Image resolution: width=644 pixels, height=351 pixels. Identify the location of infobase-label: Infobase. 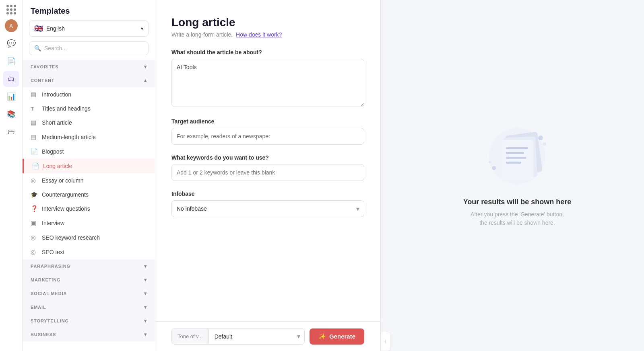
(268, 194).